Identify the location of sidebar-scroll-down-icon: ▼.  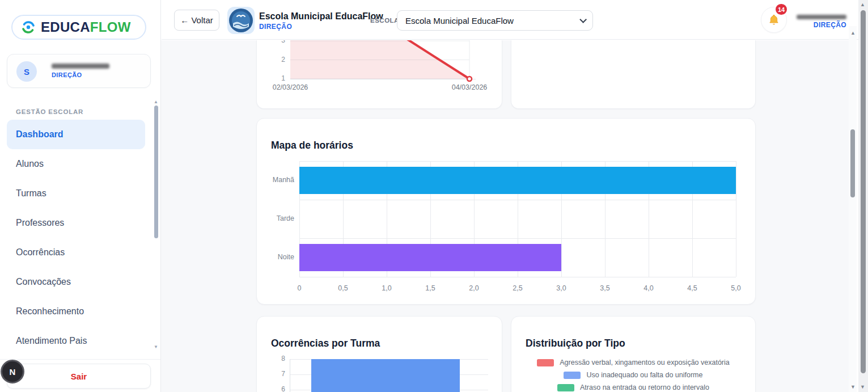
(156, 347).